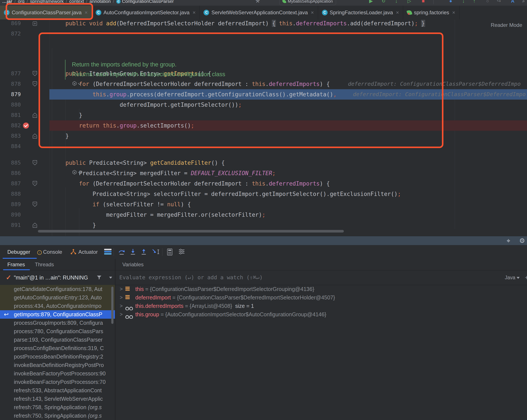 The height and width of the screenshot is (420, 527). I want to click on git-branch-icon: ●, so click(451, 2).